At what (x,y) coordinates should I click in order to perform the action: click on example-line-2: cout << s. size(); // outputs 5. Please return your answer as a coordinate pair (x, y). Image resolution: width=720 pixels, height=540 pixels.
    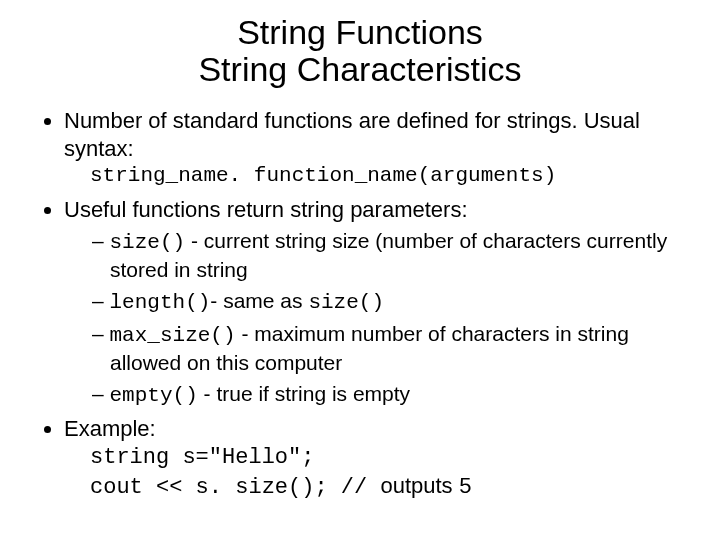
    Looking at the image, I should click on (377, 487).